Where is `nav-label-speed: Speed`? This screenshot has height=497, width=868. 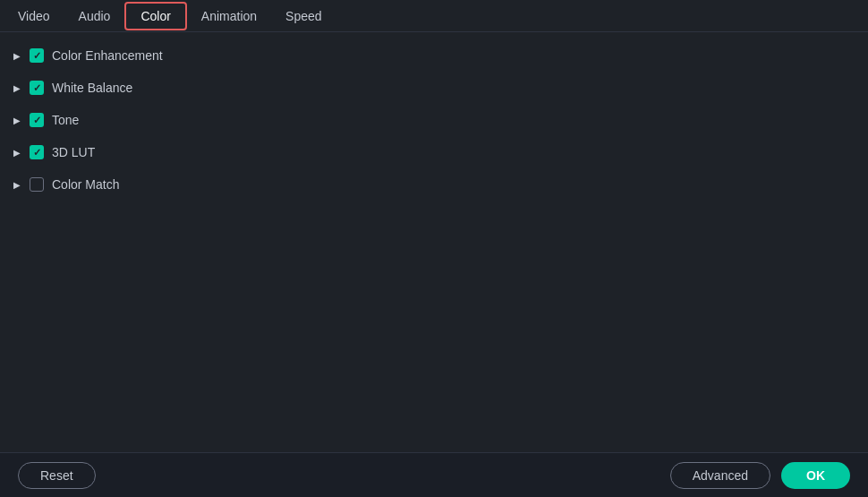 nav-label-speed: Speed is located at coordinates (303, 16).